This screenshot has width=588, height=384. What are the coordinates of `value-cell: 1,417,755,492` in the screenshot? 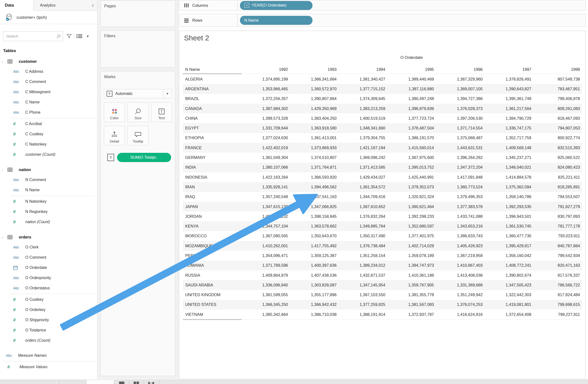 It's located at (314, 246).